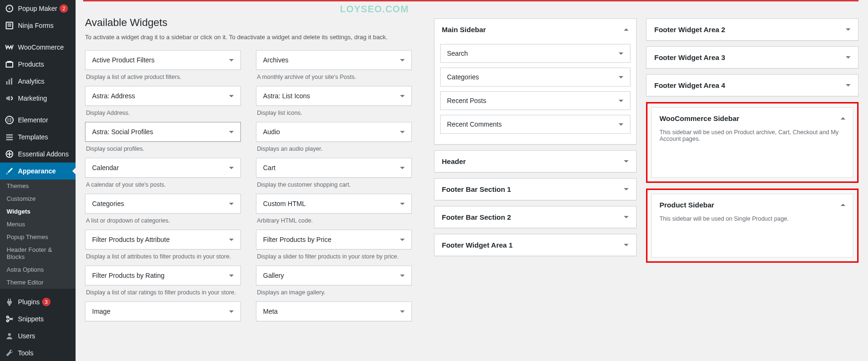 The height and width of the screenshot is (361, 868). Describe the element at coordinates (9, 171) in the screenshot. I see `brush-icon` at that location.